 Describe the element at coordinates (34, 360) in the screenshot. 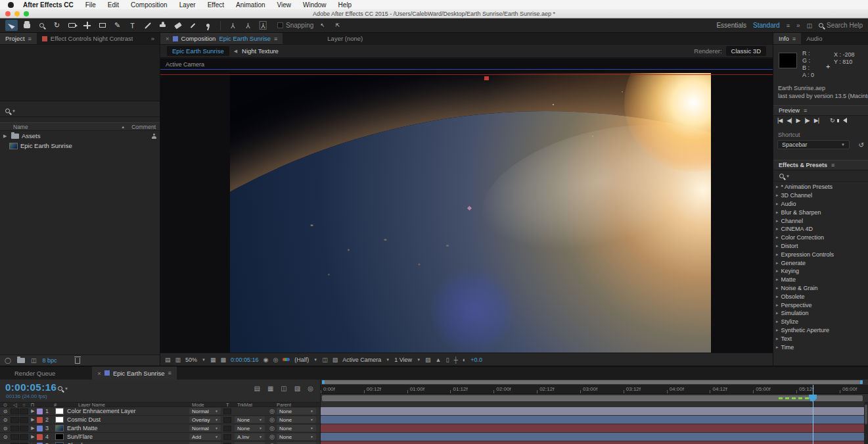

I see `new-composition-icon: ◫` at that location.